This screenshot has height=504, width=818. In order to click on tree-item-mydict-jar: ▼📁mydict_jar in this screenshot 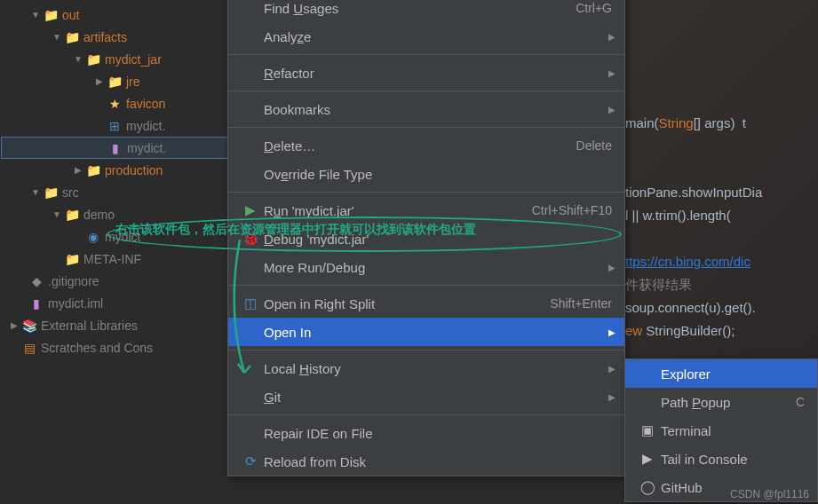, I will do `click(115, 59)`.